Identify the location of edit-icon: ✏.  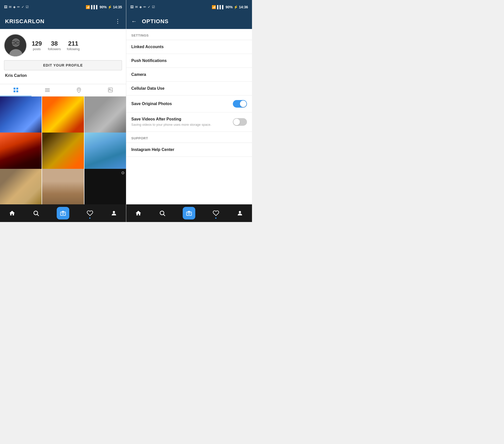
(19, 7).